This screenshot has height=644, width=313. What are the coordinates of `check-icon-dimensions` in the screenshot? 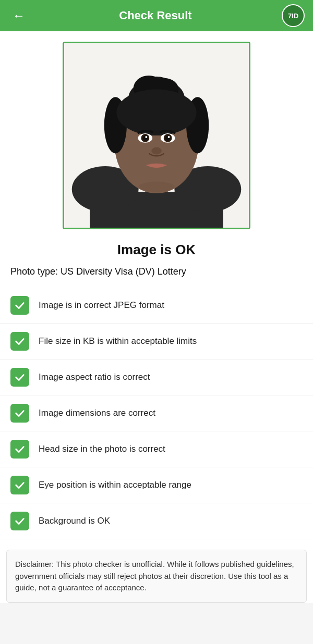 It's located at (20, 413).